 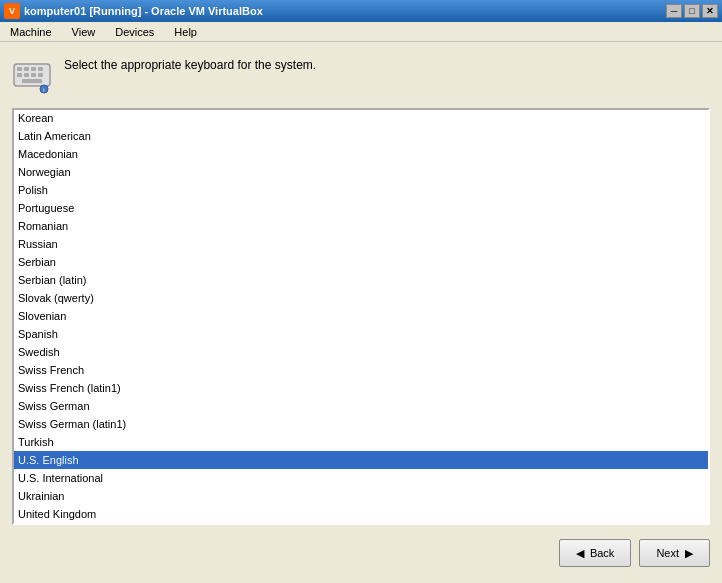 What do you see at coordinates (361, 460) in the screenshot?
I see `list-item: U.S. English` at bounding box center [361, 460].